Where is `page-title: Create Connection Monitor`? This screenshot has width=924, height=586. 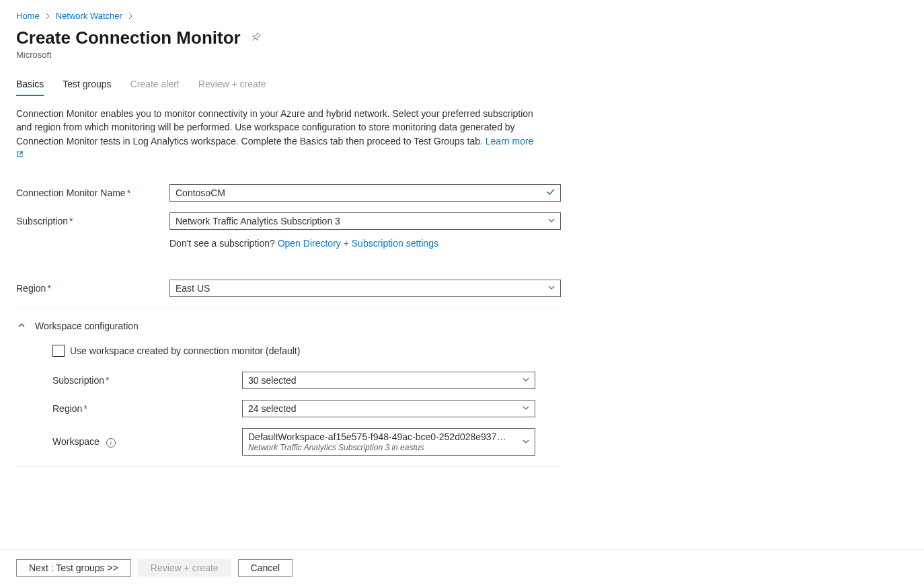
page-title: Create Connection Monitor is located at coordinates (128, 38).